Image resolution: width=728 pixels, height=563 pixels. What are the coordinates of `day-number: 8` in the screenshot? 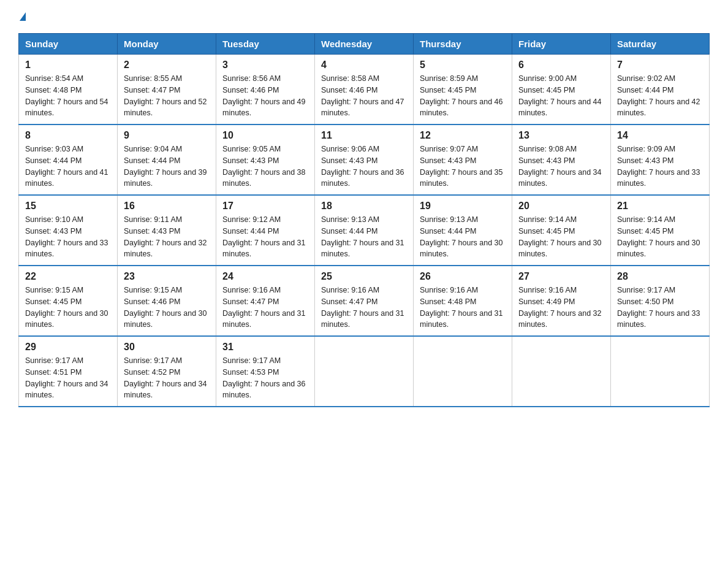 It's located at (68, 136).